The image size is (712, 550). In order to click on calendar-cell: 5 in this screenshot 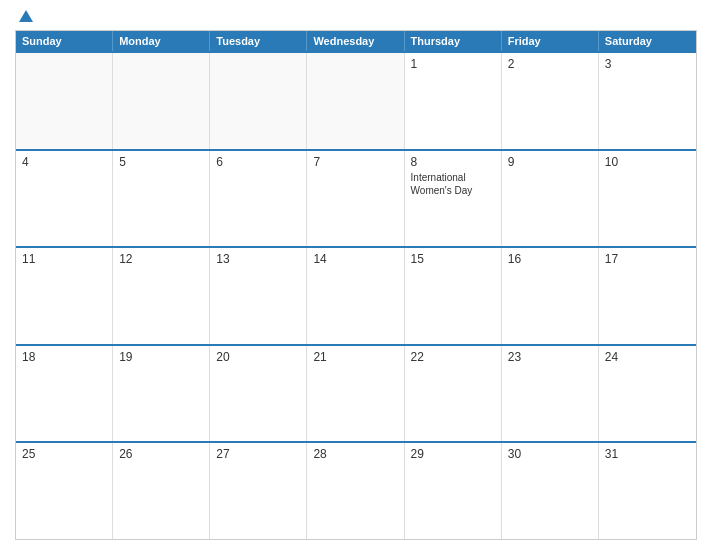, I will do `click(162, 199)`.